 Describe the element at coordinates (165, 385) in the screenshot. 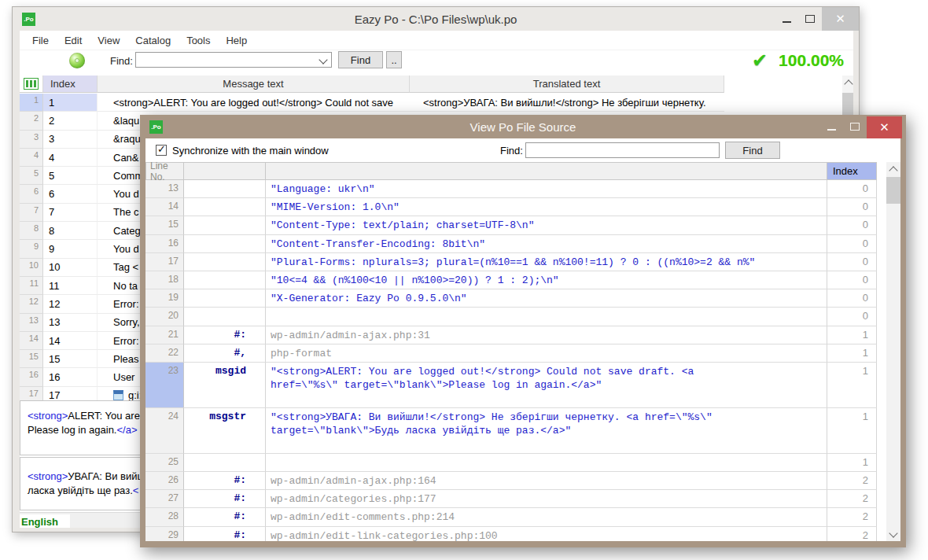

I see `line-number-cell: 23` at that location.